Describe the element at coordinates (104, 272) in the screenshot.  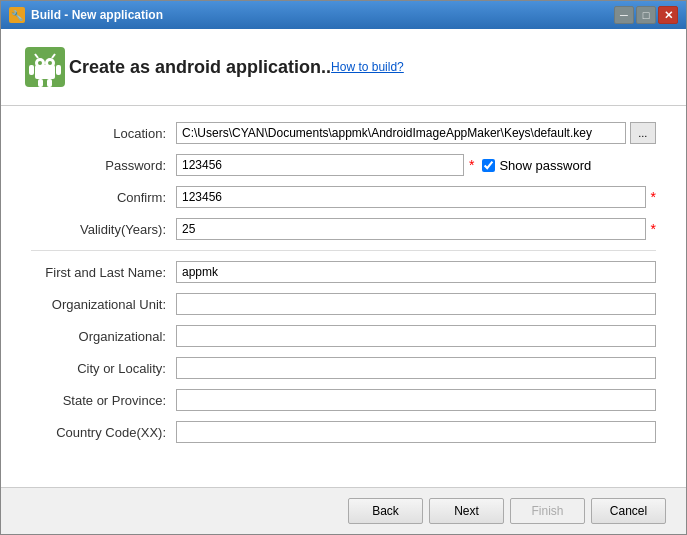
I see `first-last-label: First and Last Name:` at that location.